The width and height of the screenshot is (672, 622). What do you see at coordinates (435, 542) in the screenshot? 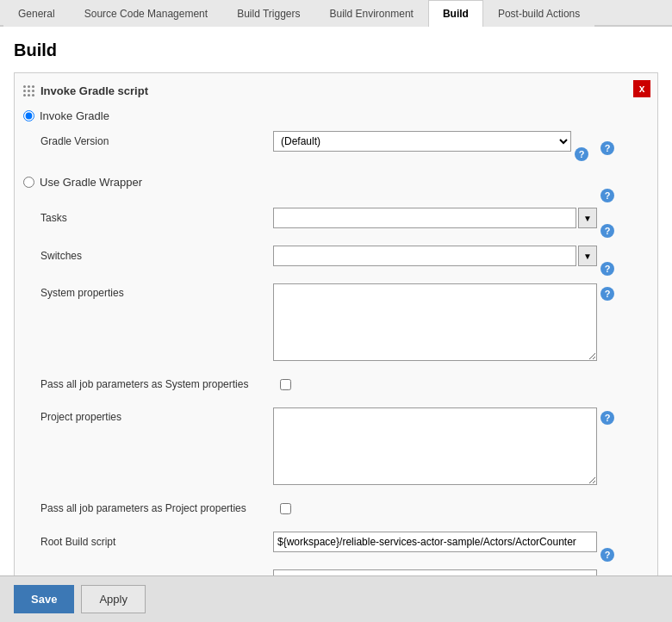
I see `root-build-script-input: ${workspace}/reliable-services-actor-sam…` at bounding box center [435, 542].